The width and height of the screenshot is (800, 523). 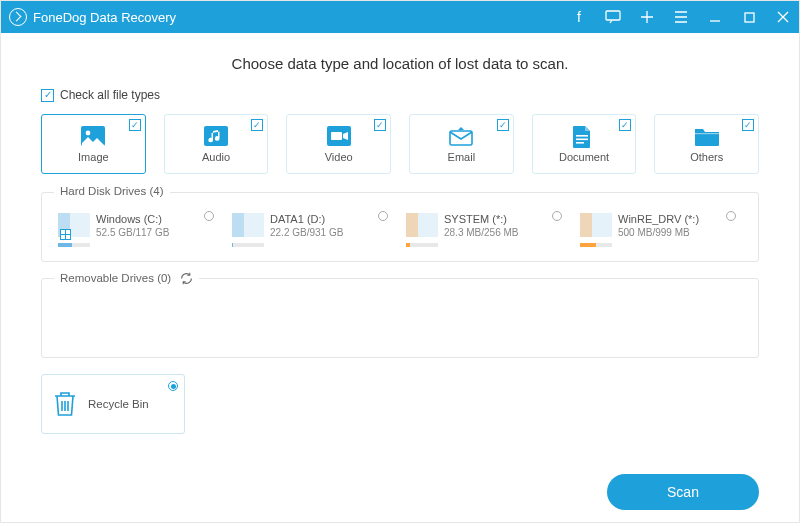 What do you see at coordinates (400, 144) in the screenshot?
I see `file-type-row: ImageAudioVideoEmailDocumentOthers` at bounding box center [400, 144].